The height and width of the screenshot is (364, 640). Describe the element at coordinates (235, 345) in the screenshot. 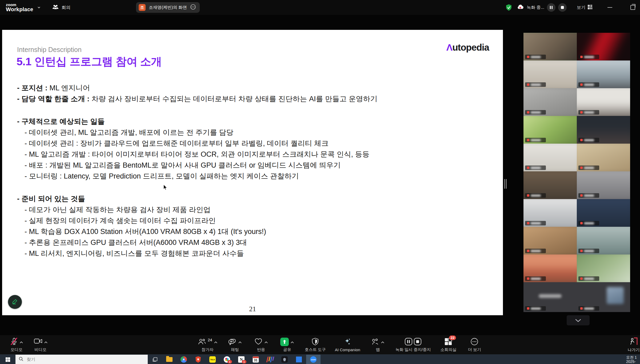

I see `chat-button: 채팅` at that location.